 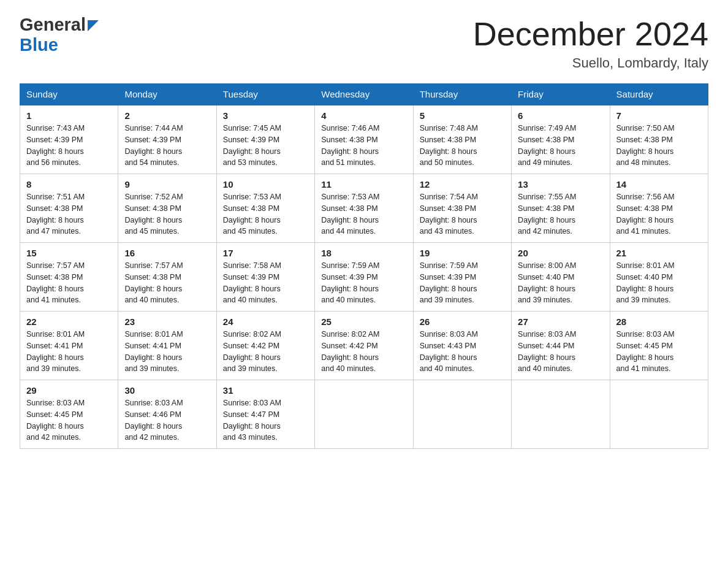 I want to click on day-info: Sunrise: 7:55 AMSunset: 4:38 PMDaylight:…, so click(x=560, y=215).